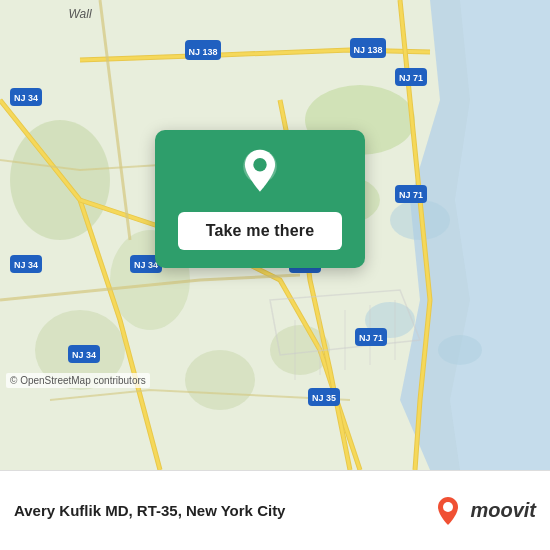 The height and width of the screenshot is (550, 550). I want to click on moovit-brand-text: moovit, so click(503, 510).